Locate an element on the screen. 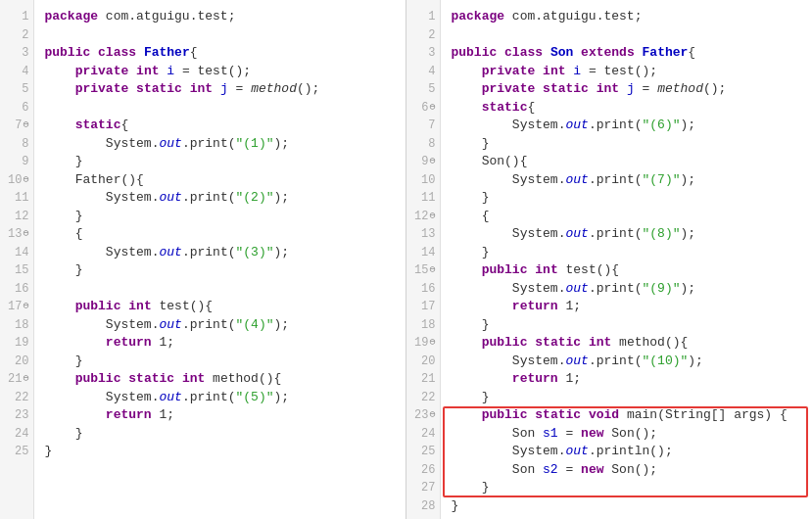 This screenshot has height=519, width=812. code-line: Son s1 = new Son(); is located at coordinates (627, 435).